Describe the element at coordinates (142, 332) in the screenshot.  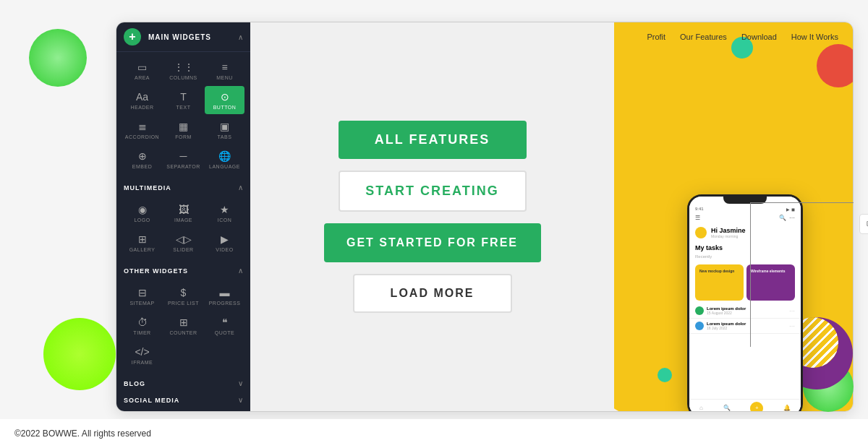
I see `timer-label: TIMER` at that location.